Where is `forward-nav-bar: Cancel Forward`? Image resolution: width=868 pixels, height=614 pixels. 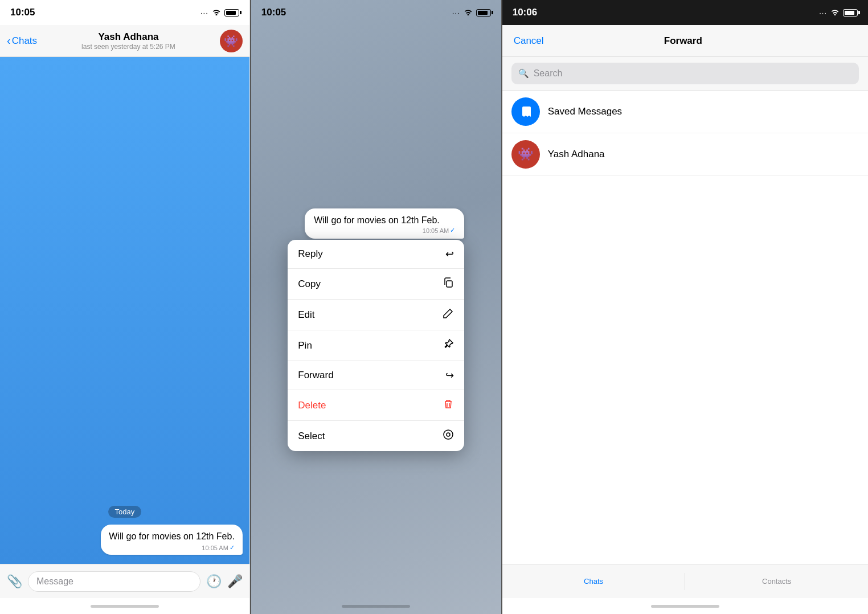 forward-nav-bar: Cancel Forward is located at coordinates (685, 41).